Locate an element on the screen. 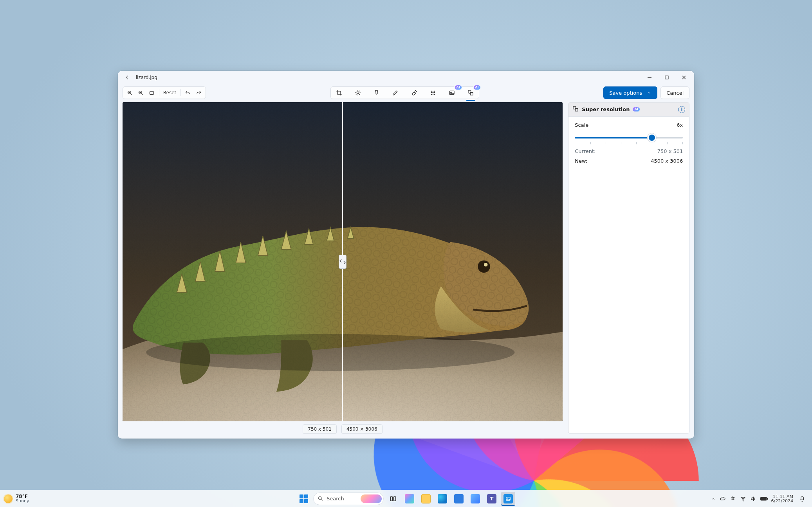 This screenshot has width=812, height=507. taskbar-right: 11:11 AM 6/22/2024 is located at coordinates (760, 499).